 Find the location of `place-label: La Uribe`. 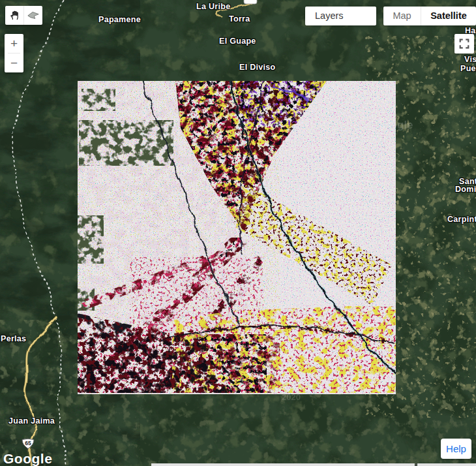

place-label: La Uribe is located at coordinates (213, 7).